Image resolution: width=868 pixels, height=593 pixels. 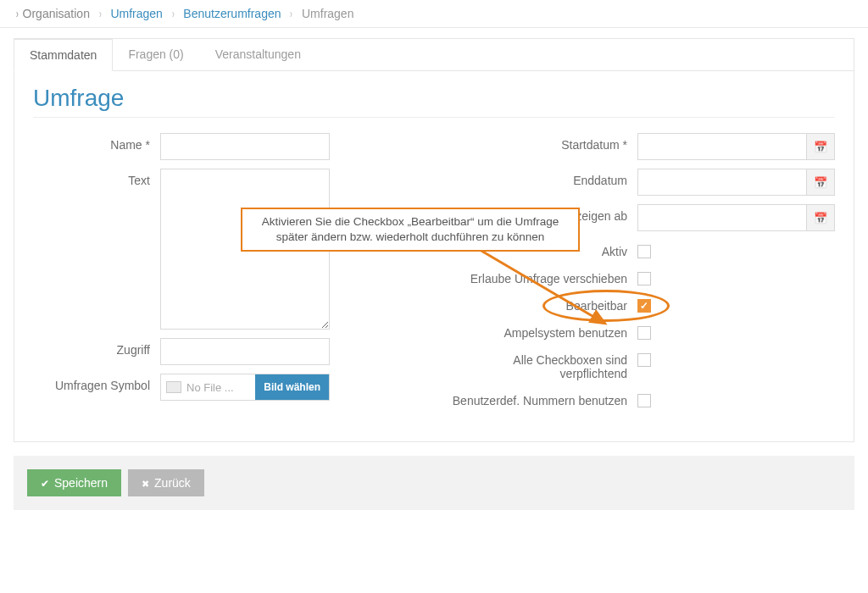 What do you see at coordinates (173, 483) in the screenshot?
I see `back-button-label: Zurück` at bounding box center [173, 483].